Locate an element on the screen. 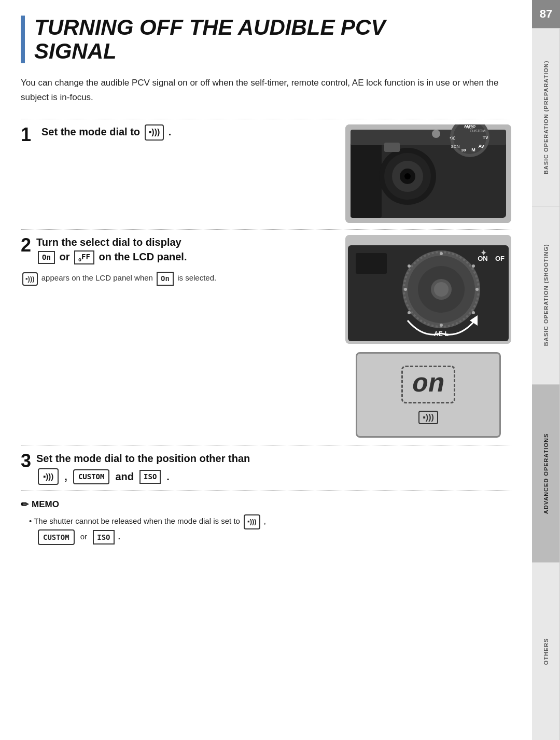  svg-text: M is located at coordinates (473, 150).